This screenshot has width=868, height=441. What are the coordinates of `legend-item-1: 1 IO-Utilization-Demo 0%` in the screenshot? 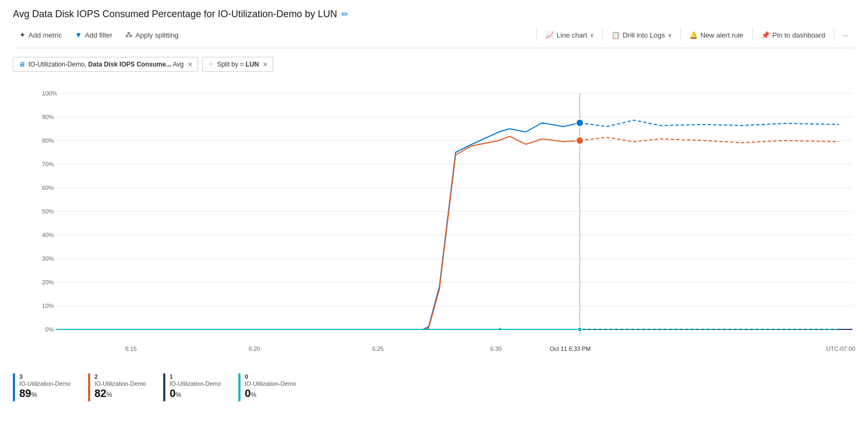 It's located at (192, 387).